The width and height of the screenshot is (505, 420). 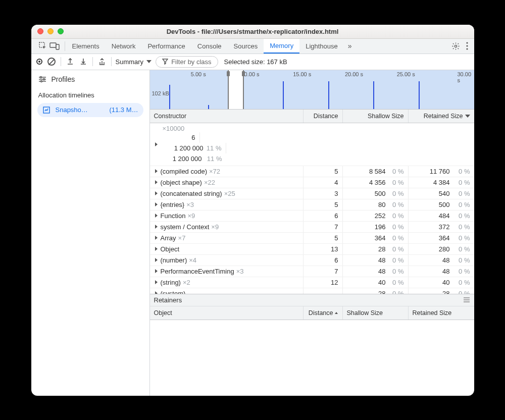 What do you see at coordinates (180, 137) in the screenshot?
I see `distance-cell: 6` at bounding box center [180, 137].